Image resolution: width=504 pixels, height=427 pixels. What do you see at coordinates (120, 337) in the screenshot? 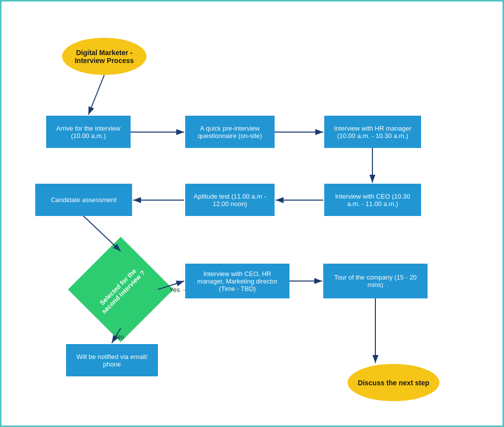
I see `no-label: No` at bounding box center [120, 337].